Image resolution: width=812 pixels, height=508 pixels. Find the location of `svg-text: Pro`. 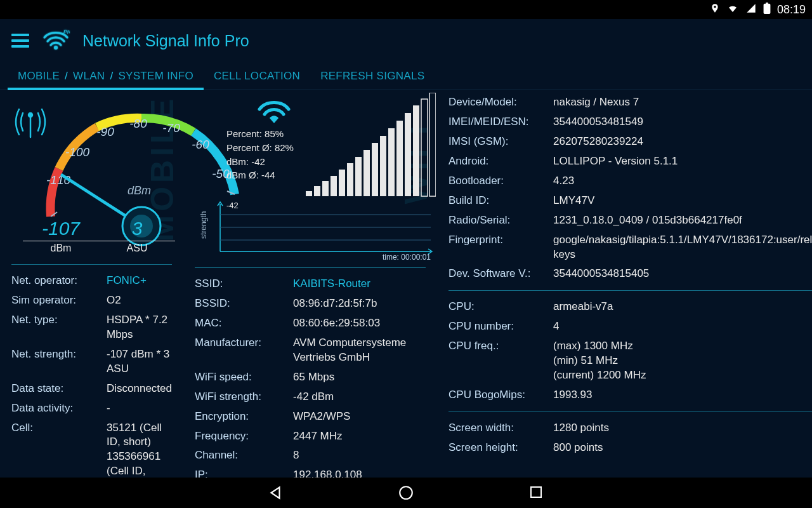

svg-text: Pro is located at coordinates (67, 32).